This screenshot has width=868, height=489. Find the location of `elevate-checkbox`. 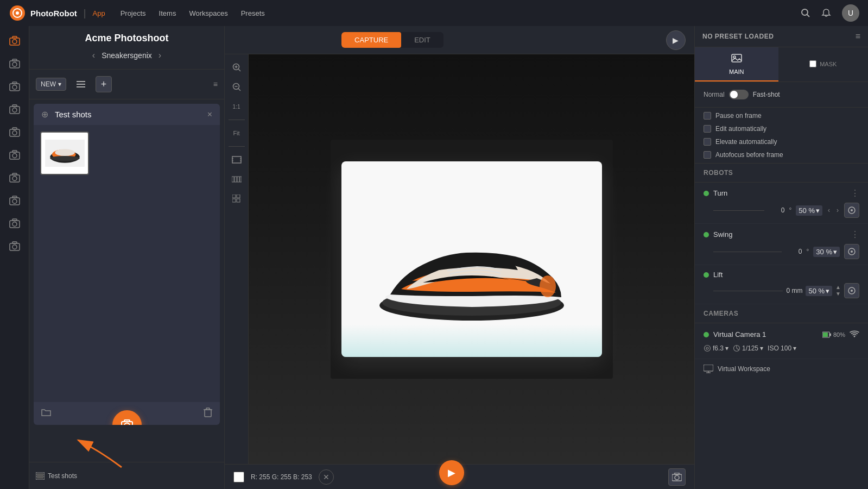

elevate-checkbox is located at coordinates (707, 142).